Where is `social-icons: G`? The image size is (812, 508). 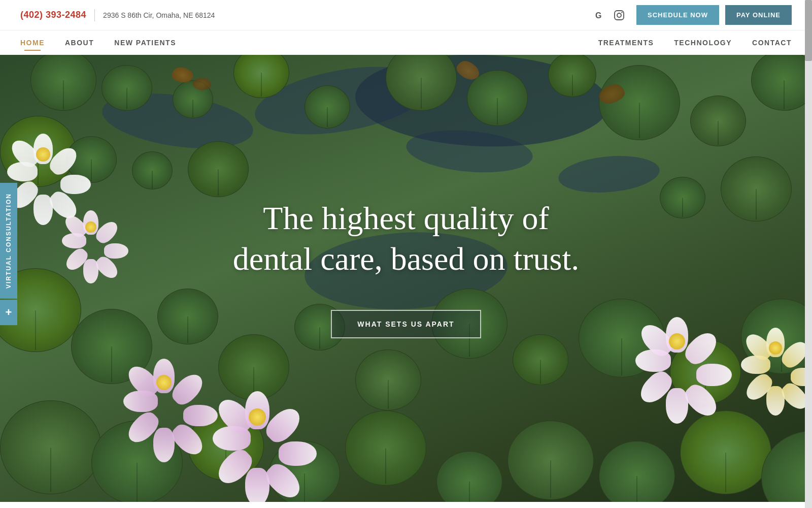 social-icons: G is located at coordinates (610, 15).